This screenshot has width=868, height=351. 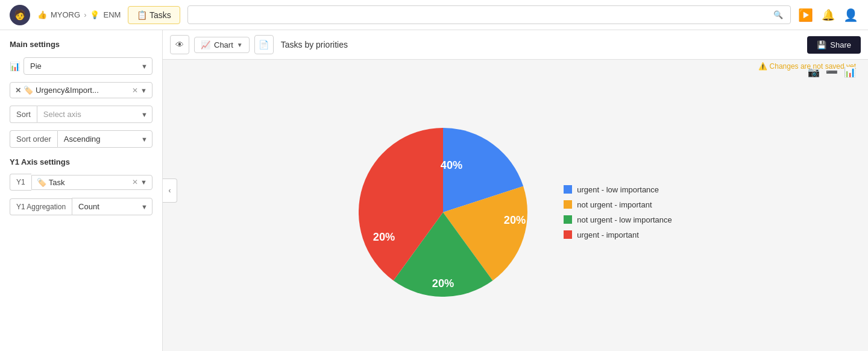 What do you see at coordinates (41, 207) in the screenshot?
I see `y1-agg-label: Y1 Aggregation` at bounding box center [41, 207].